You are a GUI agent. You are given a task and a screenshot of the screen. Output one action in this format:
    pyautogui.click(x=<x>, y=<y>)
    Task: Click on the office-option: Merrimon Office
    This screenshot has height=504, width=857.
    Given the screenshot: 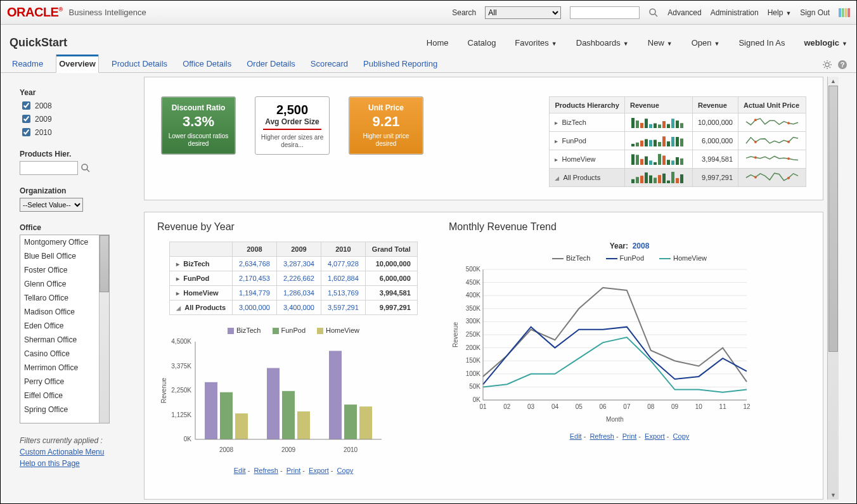 What is the action you would take?
    pyautogui.click(x=60, y=368)
    